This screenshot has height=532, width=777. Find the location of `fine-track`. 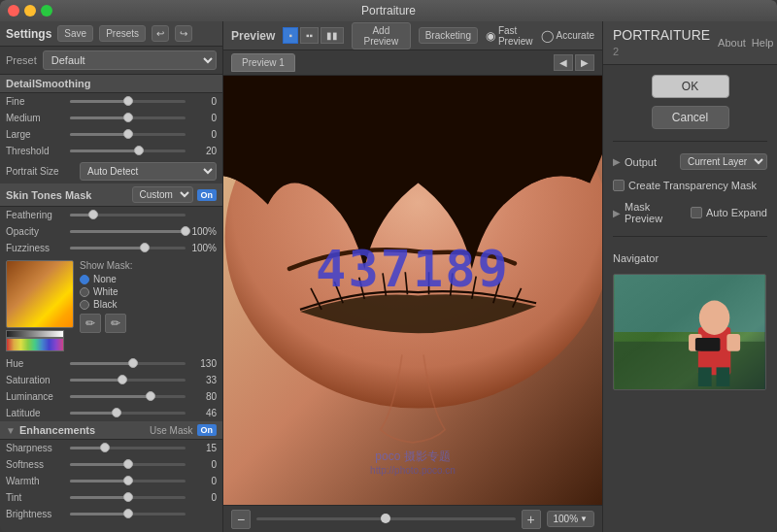

fine-track is located at coordinates (128, 101).